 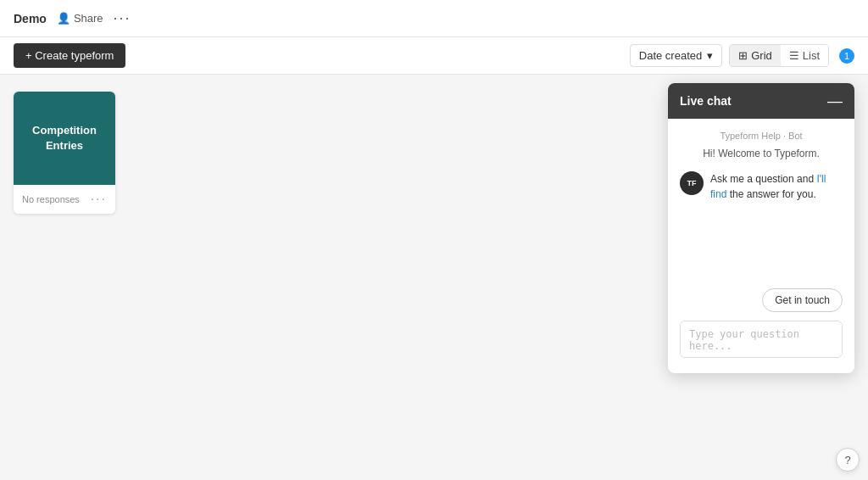 I want to click on form-card-footer: No responses ···, so click(x=64, y=199).